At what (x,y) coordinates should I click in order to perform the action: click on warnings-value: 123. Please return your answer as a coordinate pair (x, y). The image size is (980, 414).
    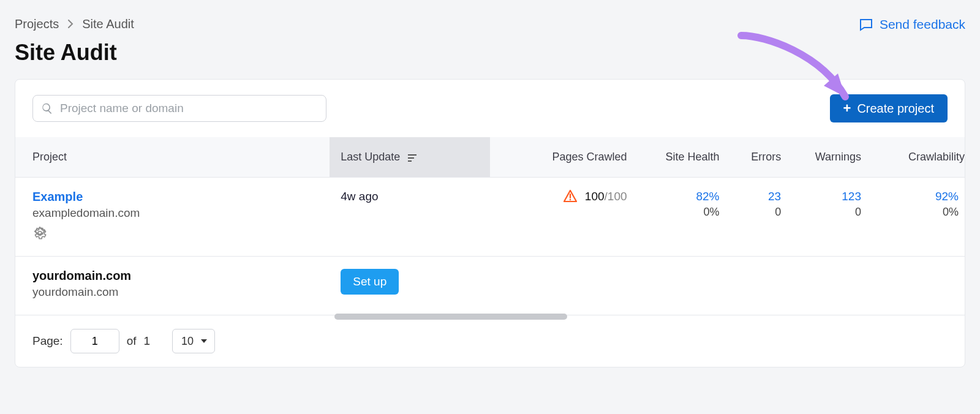
    Looking at the image, I should click on (851, 196).